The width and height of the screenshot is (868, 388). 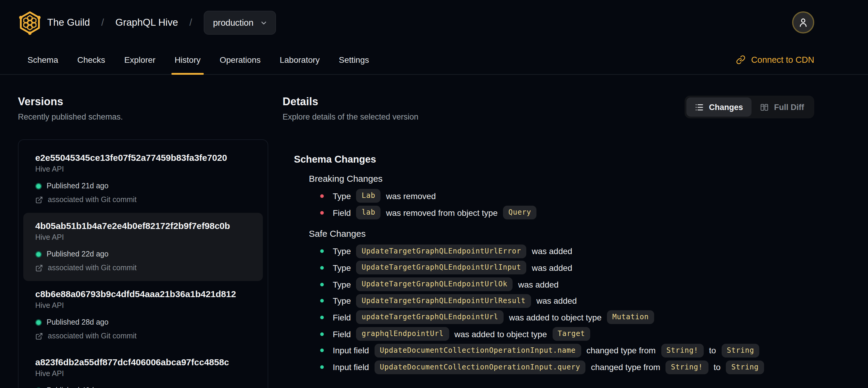 What do you see at coordinates (143, 254) in the screenshot?
I see `version-published: Published 22d ago` at bounding box center [143, 254].